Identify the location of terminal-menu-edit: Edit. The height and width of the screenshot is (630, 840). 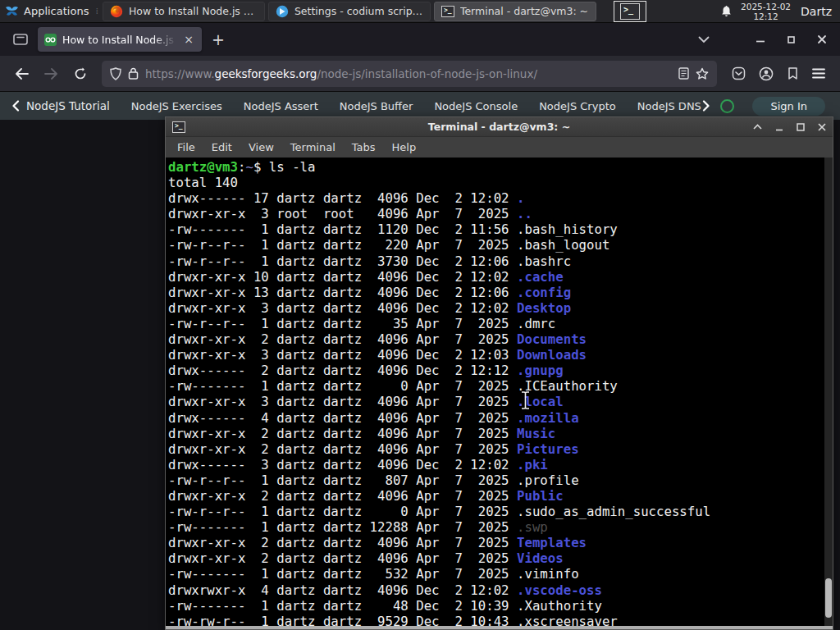
(221, 148).